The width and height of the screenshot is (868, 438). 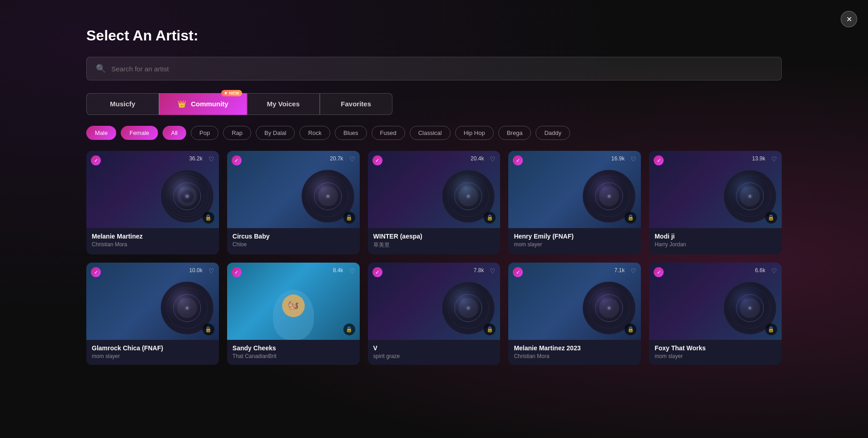 I want to click on card-subtitle: Chloe, so click(x=293, y=244).